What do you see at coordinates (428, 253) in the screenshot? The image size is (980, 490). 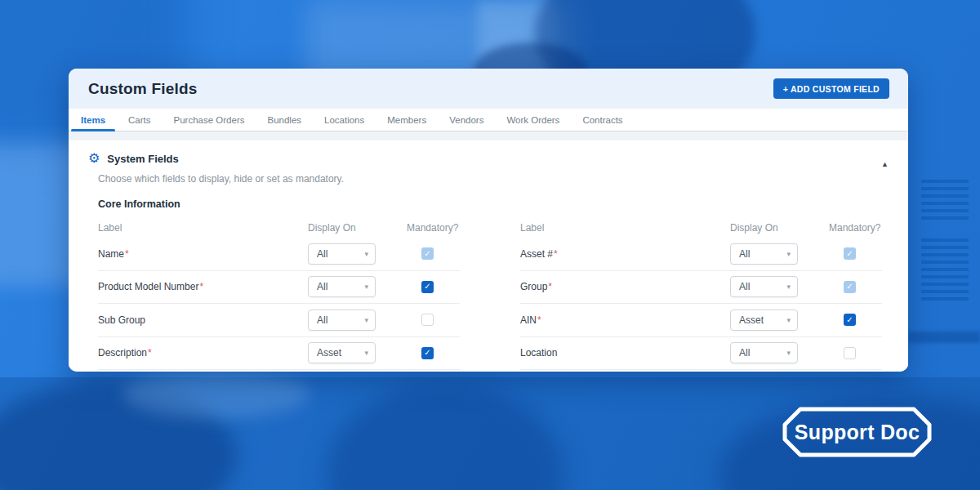 I see `name-mandatory-checkbox: ✓` at bounding box center [428, 253].